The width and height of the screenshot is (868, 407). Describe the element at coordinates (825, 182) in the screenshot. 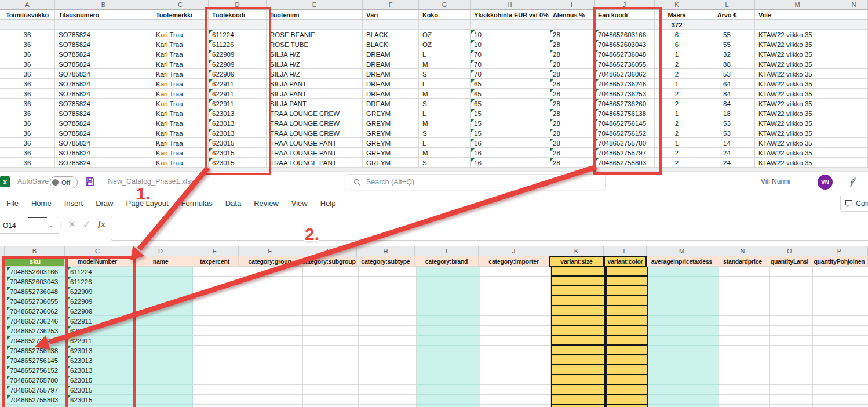

I see `avatar: VN` at that location.